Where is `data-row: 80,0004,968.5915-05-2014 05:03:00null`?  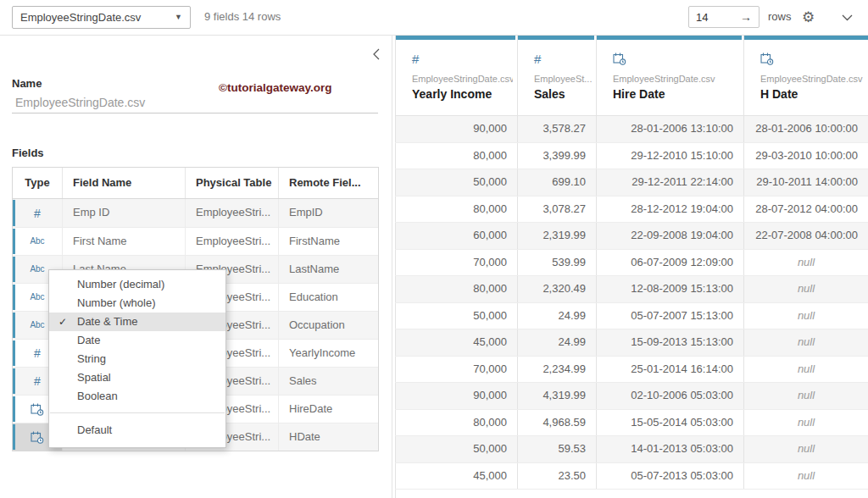
data-row: 80,0004,968.5915-05-2014 05:03:00null is located at coordinates (632, 423).